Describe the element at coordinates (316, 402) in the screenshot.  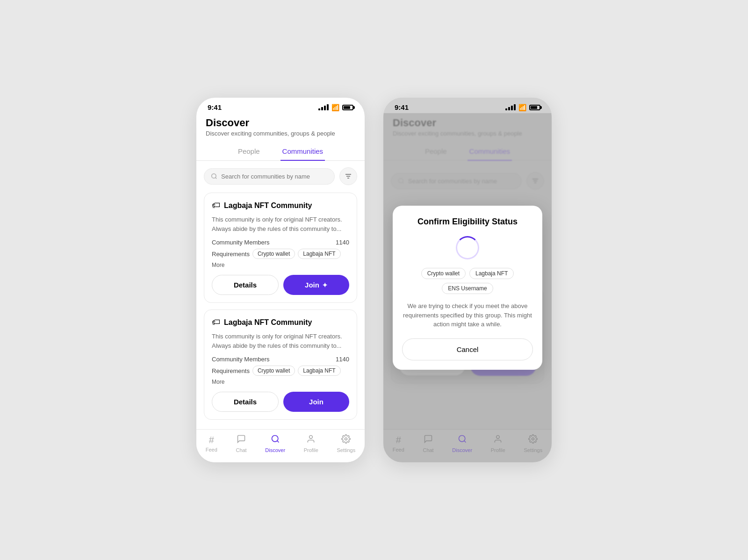
I see `join-label-2: Join` at that location.